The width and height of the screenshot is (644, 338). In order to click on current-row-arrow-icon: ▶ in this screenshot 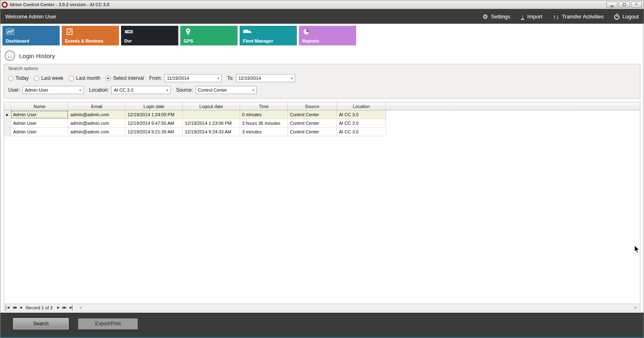, I will do `click(7, 115)`.